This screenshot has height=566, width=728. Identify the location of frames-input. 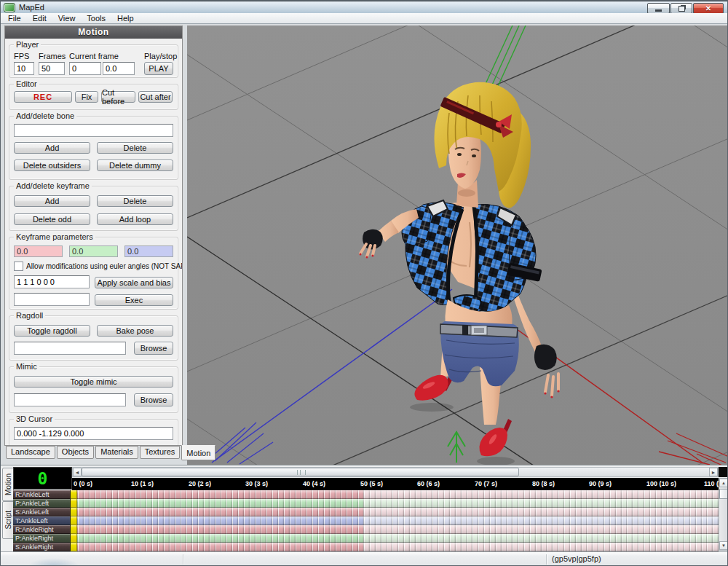
(52, 68).